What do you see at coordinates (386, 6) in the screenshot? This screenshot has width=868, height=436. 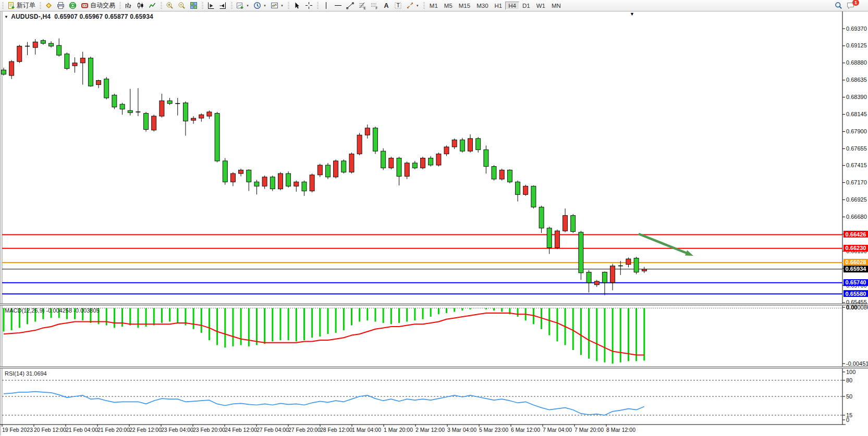 I see `text-button: A` at bounding box center [386, 6].